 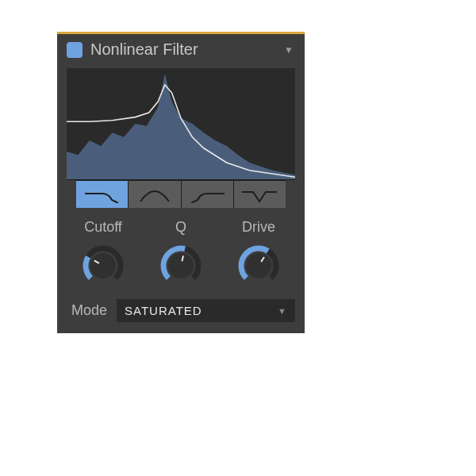 I want to click on panel-header: Nonlinear Filter ▼, so click(x=181, y=49).